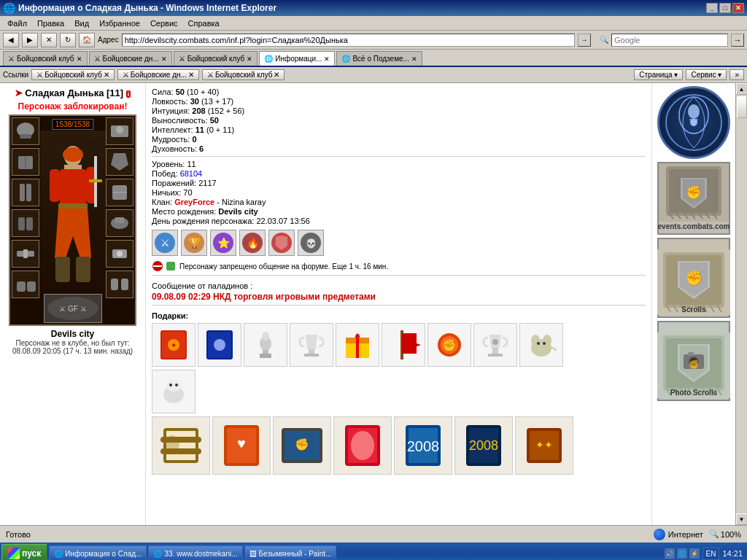  Describe the element at coordinates (398, 101) in the screenshot. I see `stat-agility: Ловкость: 30 (13 + 17)` at that location.